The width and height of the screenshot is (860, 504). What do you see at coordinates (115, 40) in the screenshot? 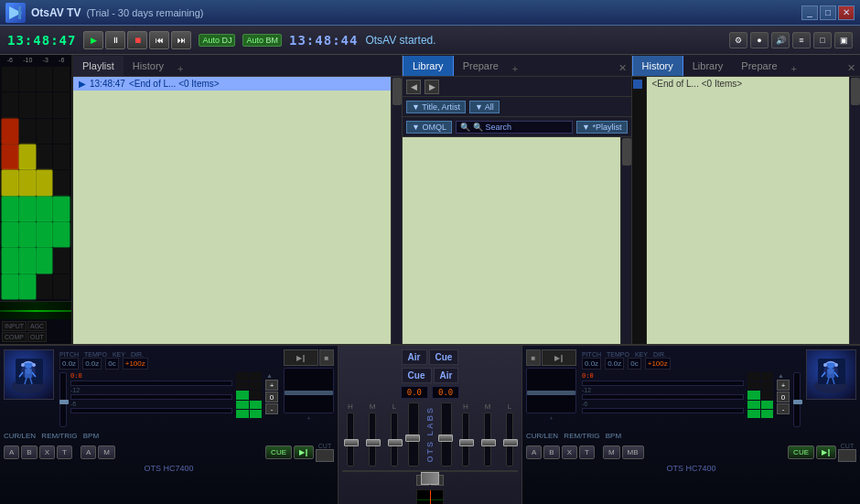
I see `pause-button: ⏸` at bounding box center [115, 40].